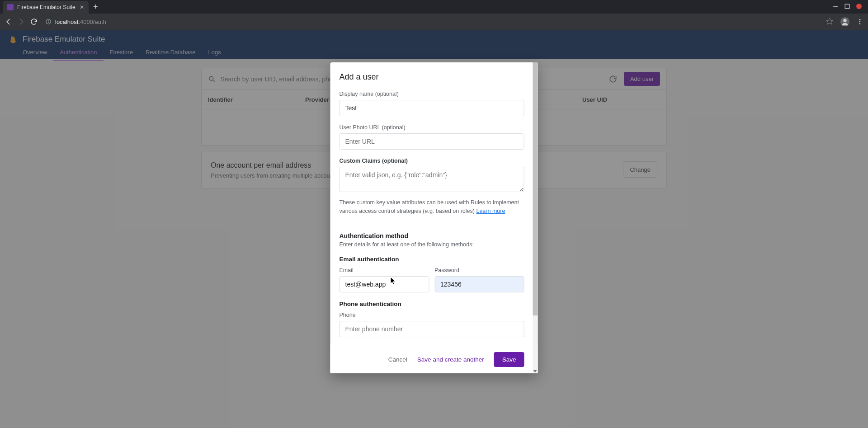  Describe the element at coordinates (847, 6) in the screenshot. I see `window-maximize-icon` at that location.